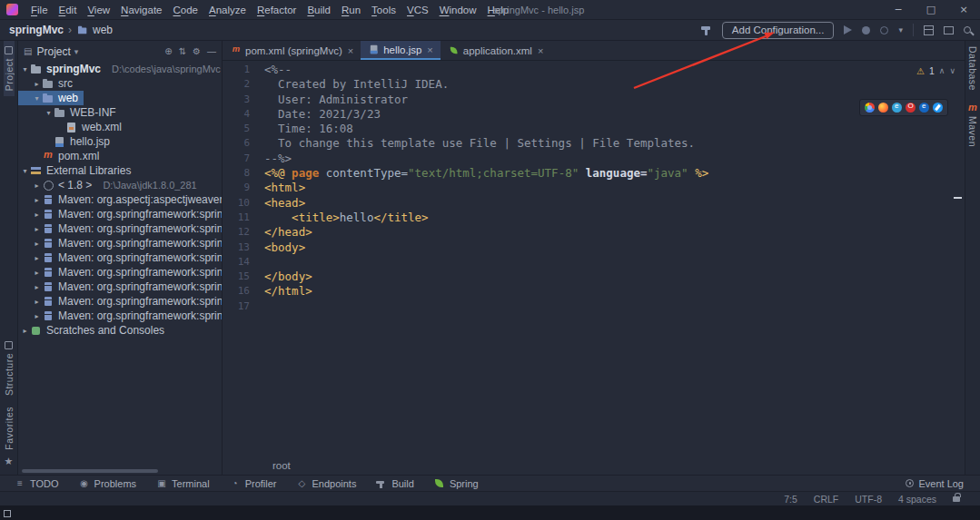 This screenshot has height=520, width=980. I want to click on favorites-star-icon: ★, so click(9, 461).